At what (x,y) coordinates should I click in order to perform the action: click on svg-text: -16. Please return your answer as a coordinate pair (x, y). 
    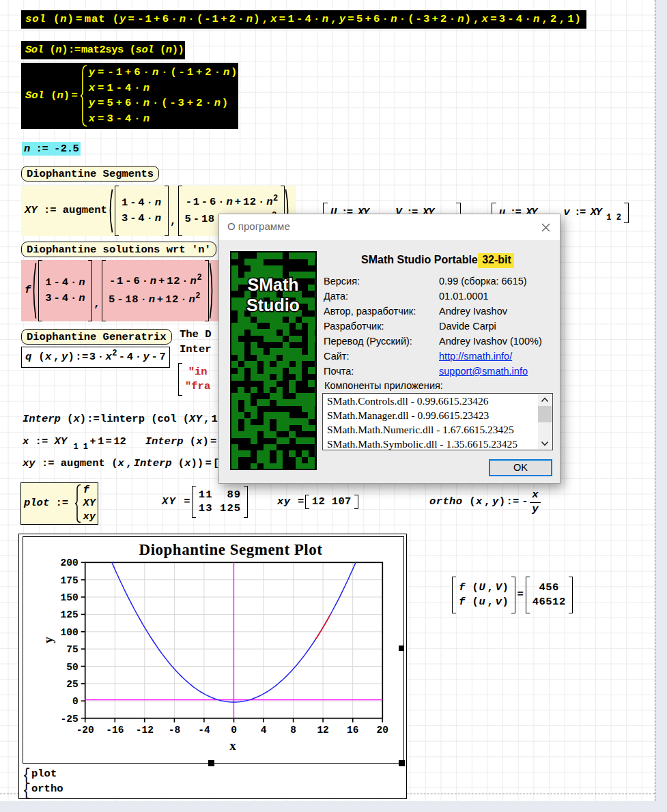
    Looking at the image, I should click on (115, 730).